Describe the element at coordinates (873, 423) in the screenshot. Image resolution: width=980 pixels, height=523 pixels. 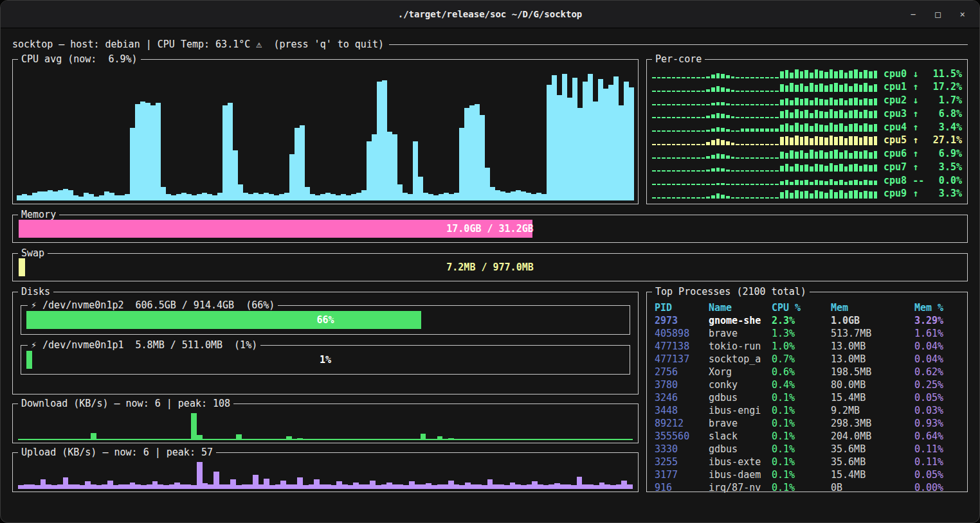
I see `process-mem: 298.3MB` at that location.